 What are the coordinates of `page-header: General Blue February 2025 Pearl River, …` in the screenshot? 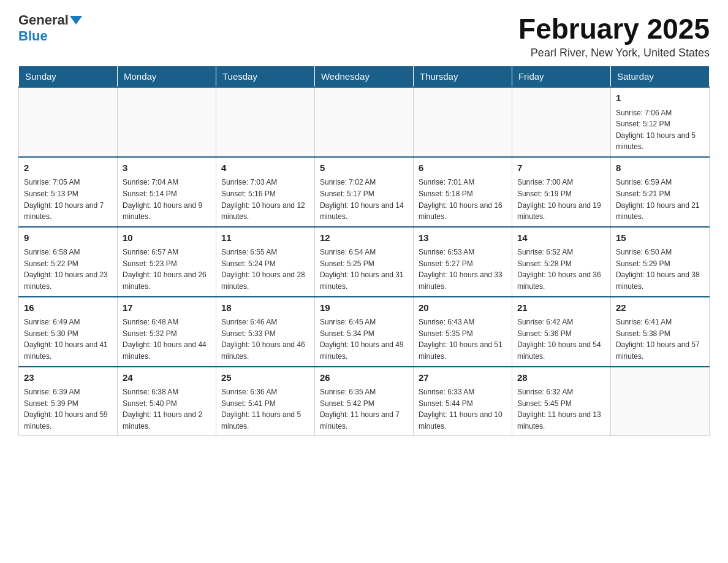 It's located at (364, 36).